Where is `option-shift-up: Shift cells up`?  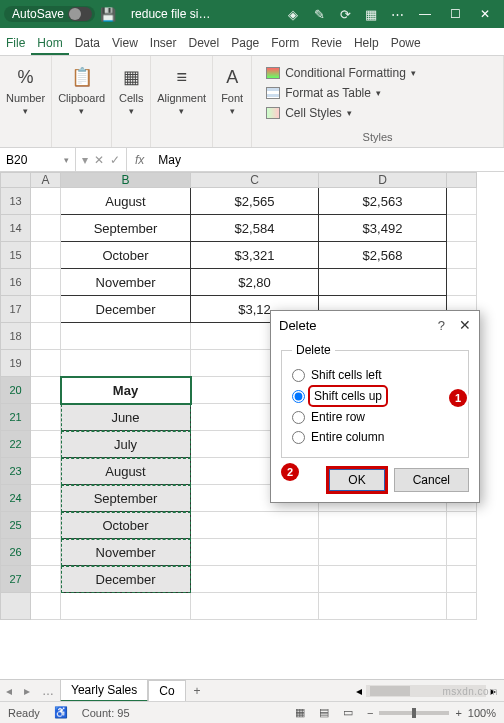 option-shift-up: Shift cells up is located at coordinates (375, 396).